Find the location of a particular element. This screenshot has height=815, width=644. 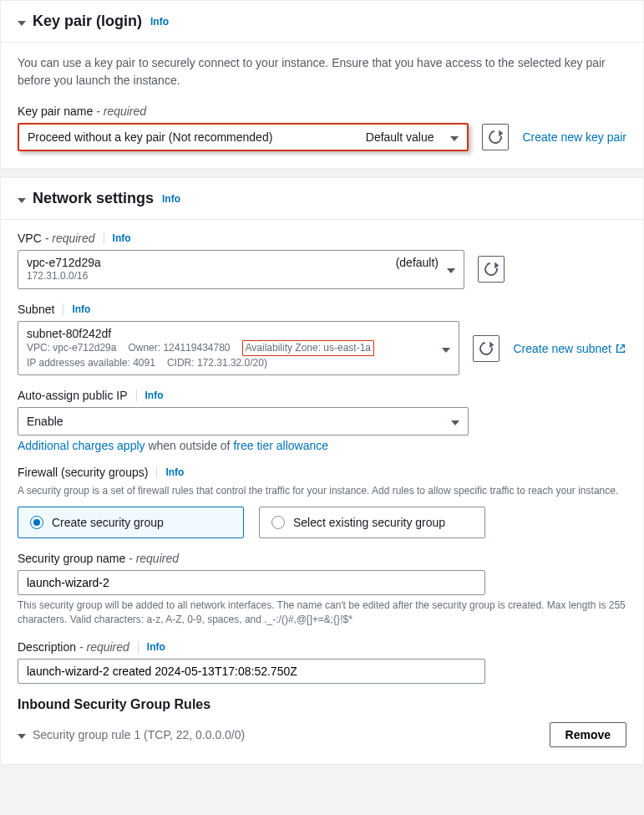

sg-name-helper: This security group will be added to all… is located at coordinates (322, 613).